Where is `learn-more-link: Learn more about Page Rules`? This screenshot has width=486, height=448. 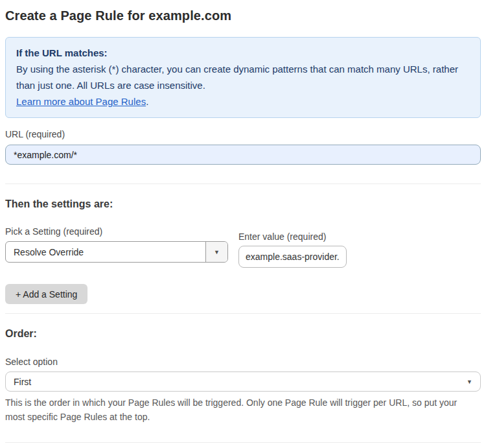
learn-more-link: Learn more about Page Rules is located at coordinates (81, 101).